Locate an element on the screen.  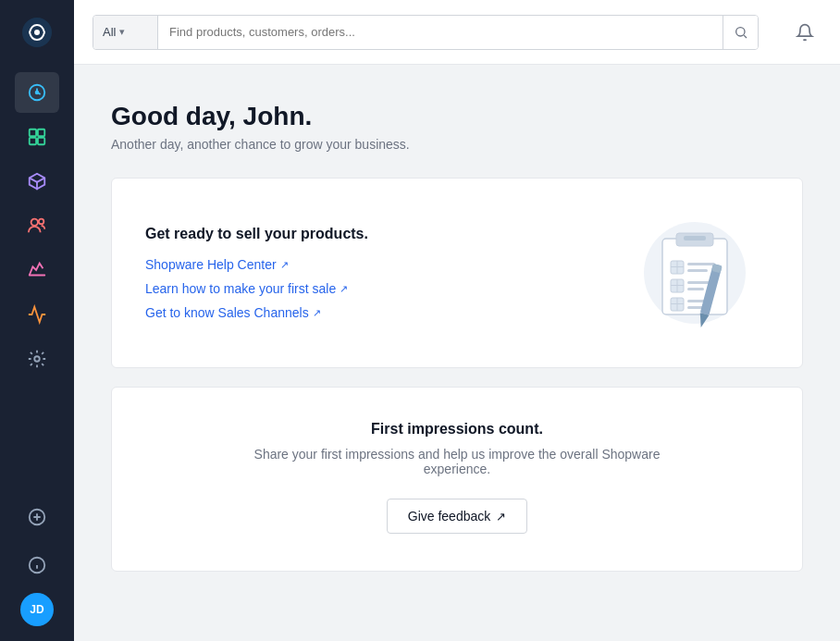
sell-card-links: Shopware Help Center ↗ Learn how to make… is located at coordinates (383, 289).